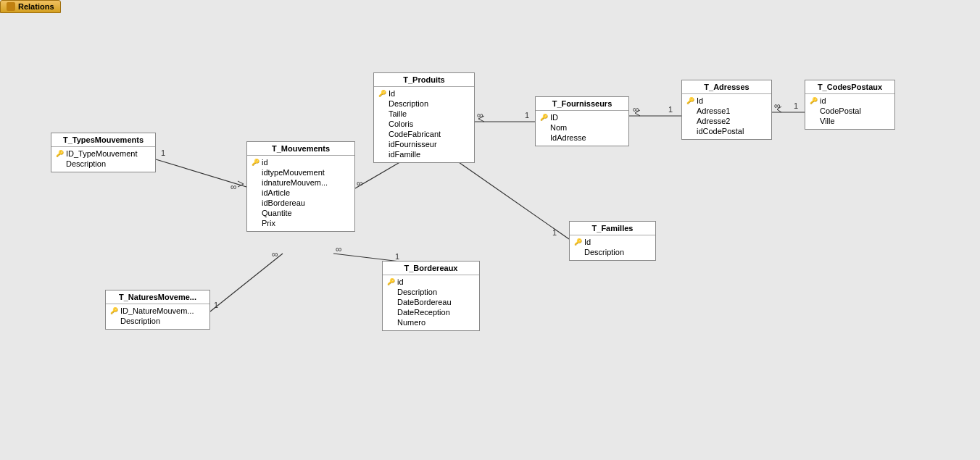 This screenshot has height=460, width=980. I want to click on field-row: idtypeMouvement, so click(301, 172).